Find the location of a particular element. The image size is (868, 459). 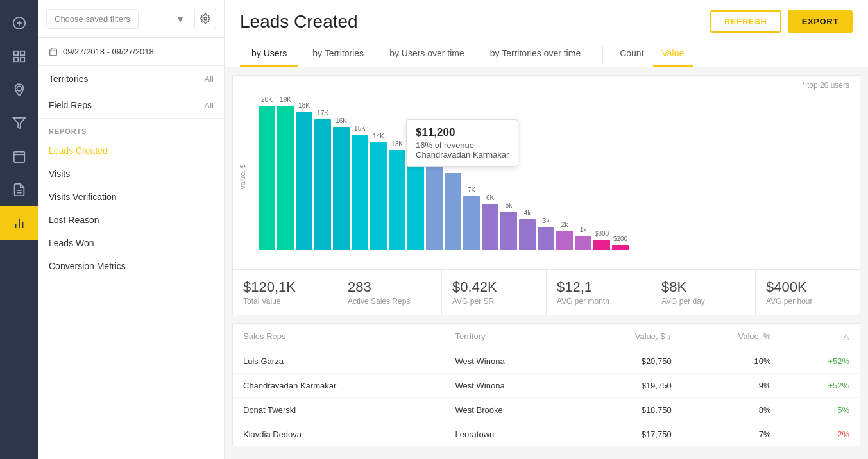

metric-tab-count: Count is located at coordinates (631, 54).